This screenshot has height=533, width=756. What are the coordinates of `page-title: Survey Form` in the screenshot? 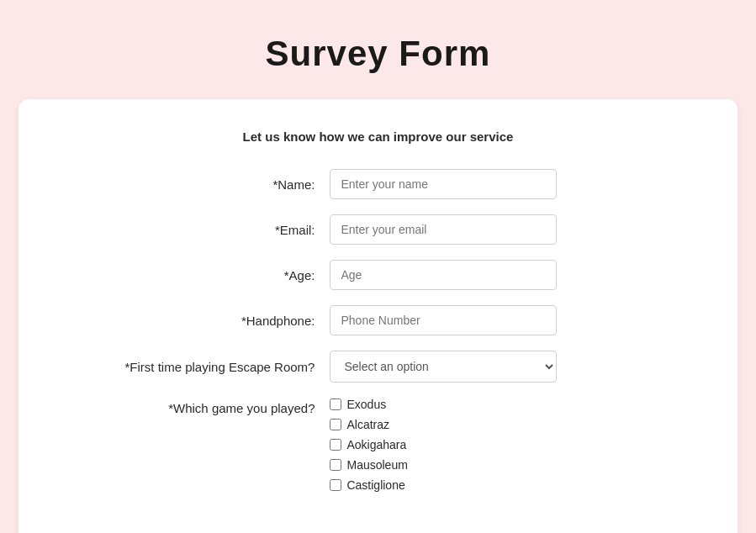 It's located at (378, 54).